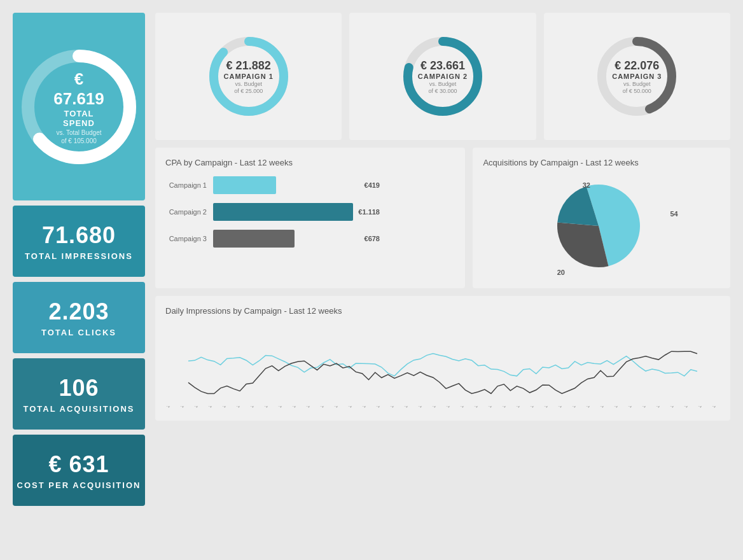  Describe the element at coordinates (407, 407) in the screenshot. I see `x-axis-label: 2016.02.26` at that location.